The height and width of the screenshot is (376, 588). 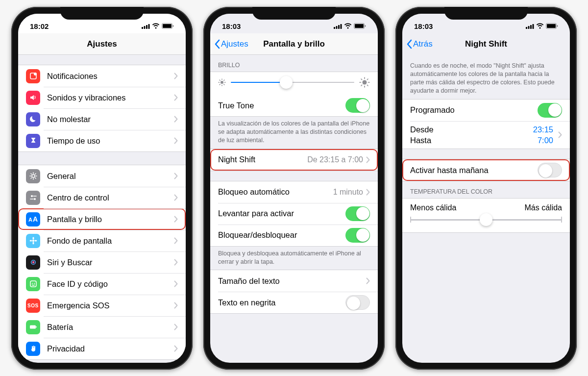 I want to click on enable-until-tomorrow-toggle, so click(x=550, y=170).